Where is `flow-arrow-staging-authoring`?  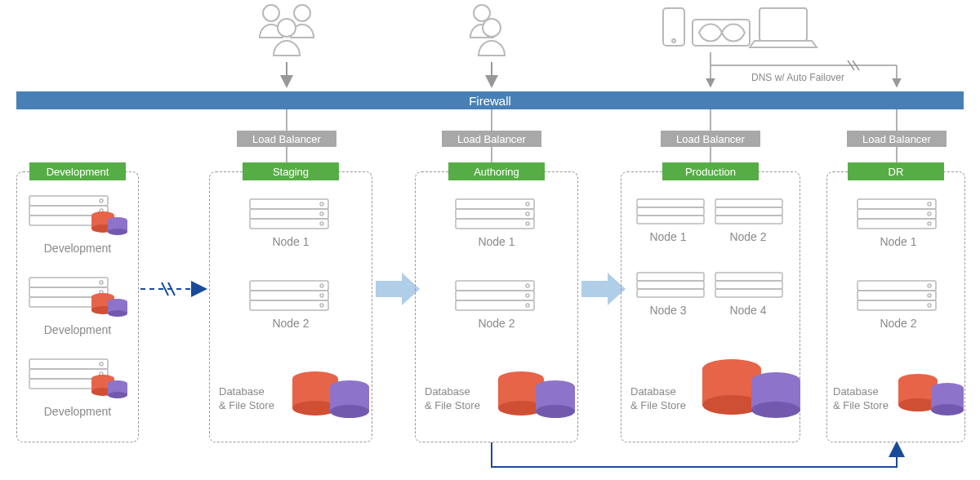
flow-arrow-staging-authoring is located at coordinates (398, 289).